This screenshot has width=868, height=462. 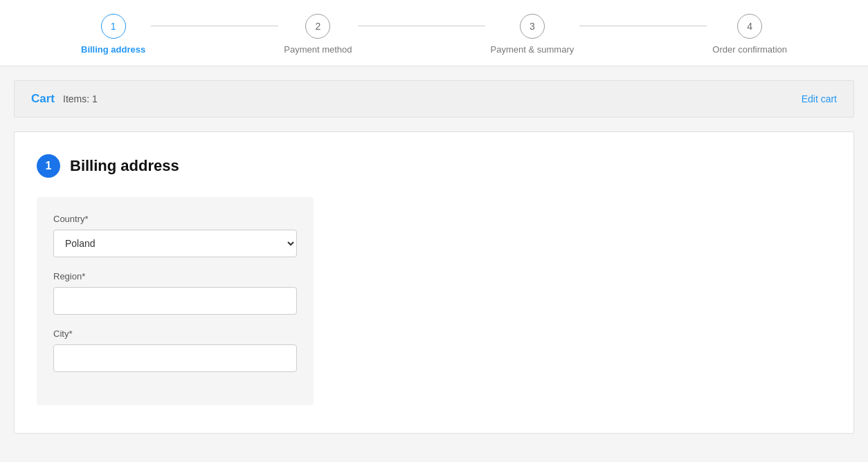 What do you see at coordinates (175, 301) in the screenshot?
I see `region-input` at bounding box center [175, 301].